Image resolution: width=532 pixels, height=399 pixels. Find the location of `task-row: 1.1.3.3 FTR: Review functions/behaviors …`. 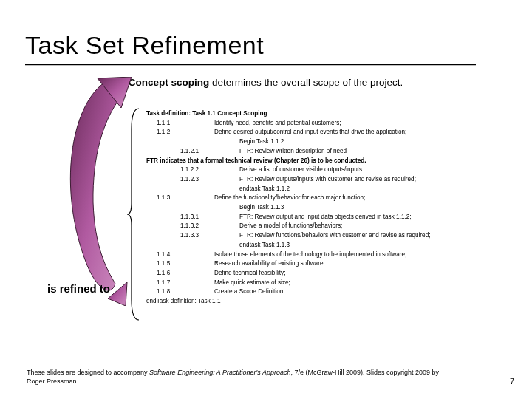

task-row: 1.1.3.3 FTR: Review functions/behaviors … is located at coordinates (335, 236).